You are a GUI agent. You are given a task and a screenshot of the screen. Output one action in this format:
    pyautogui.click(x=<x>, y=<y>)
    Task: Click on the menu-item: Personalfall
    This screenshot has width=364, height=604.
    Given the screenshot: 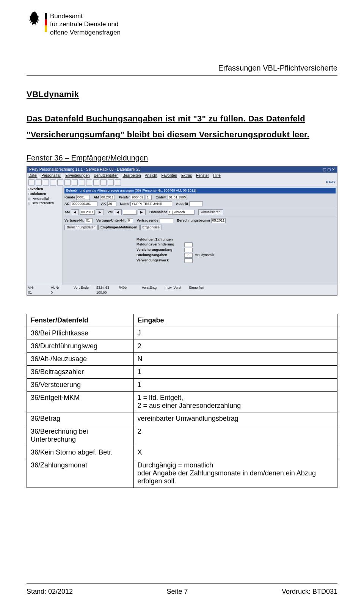 What is the action you would take?
    pyautogui.click(x=51, y=175)
    